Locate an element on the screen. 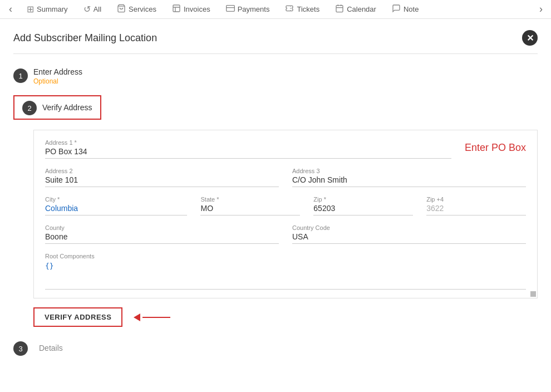 This screenshot has height=392, width=551. city-field: City * Columbia is located at coordinates (116, 206).